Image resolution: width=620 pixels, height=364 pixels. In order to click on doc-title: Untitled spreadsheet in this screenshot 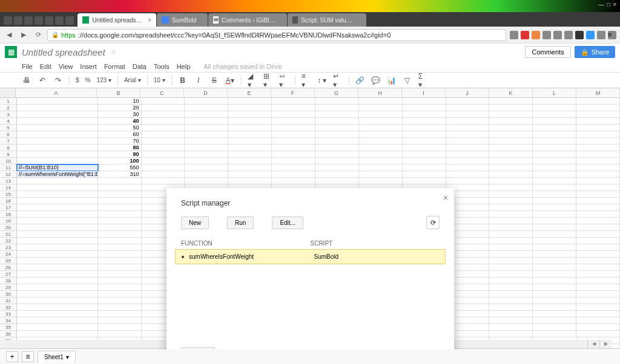, I will do `click(64, 52)`.